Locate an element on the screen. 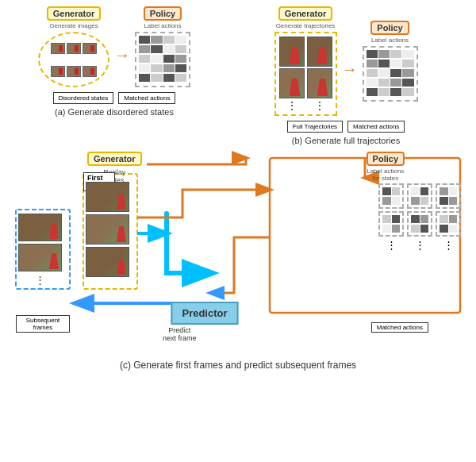 The image size is (476, 462). generator-b-traj: ⋮ ⋮ is located at coordinates (306, 74).